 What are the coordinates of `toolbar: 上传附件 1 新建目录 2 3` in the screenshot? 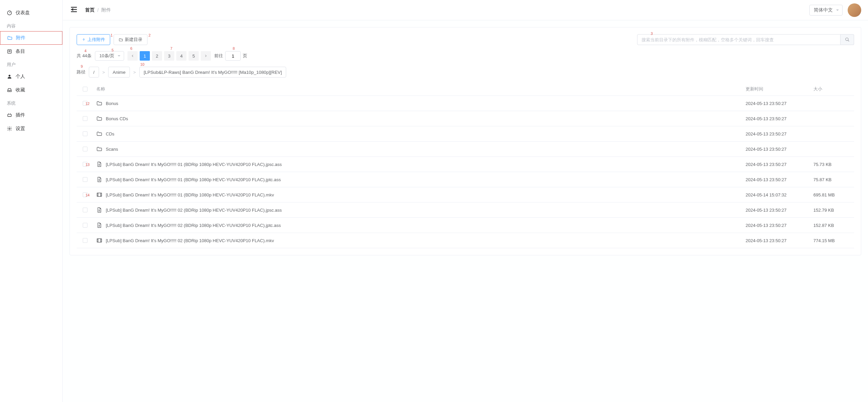 It's located at (465, 40).